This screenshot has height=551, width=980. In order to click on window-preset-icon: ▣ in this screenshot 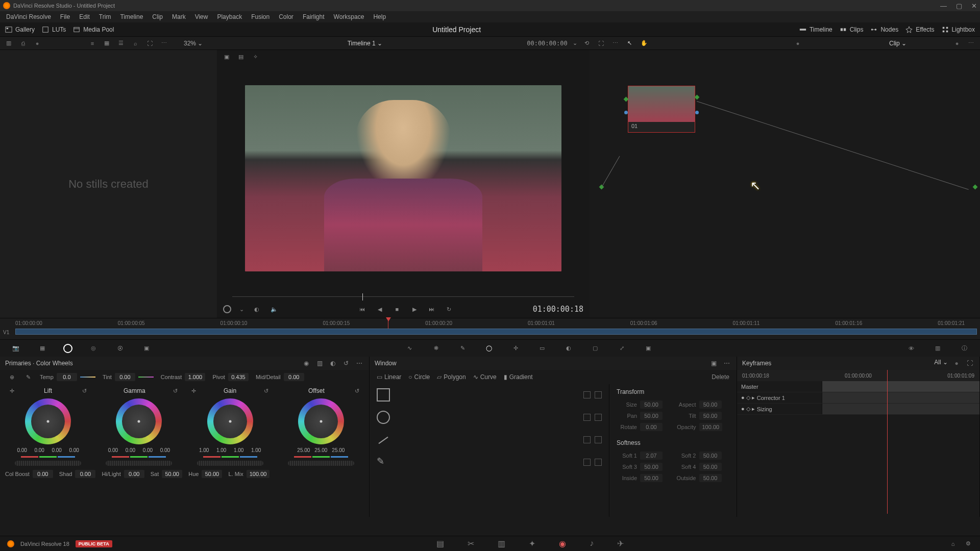, I will do `click(714, 363)`.